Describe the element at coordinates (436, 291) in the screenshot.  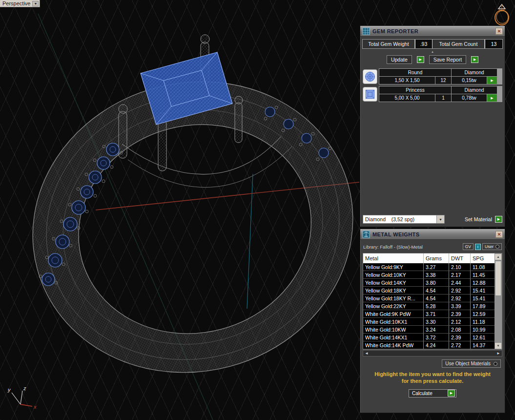
I see `metal-grams: 4.54` at that location.